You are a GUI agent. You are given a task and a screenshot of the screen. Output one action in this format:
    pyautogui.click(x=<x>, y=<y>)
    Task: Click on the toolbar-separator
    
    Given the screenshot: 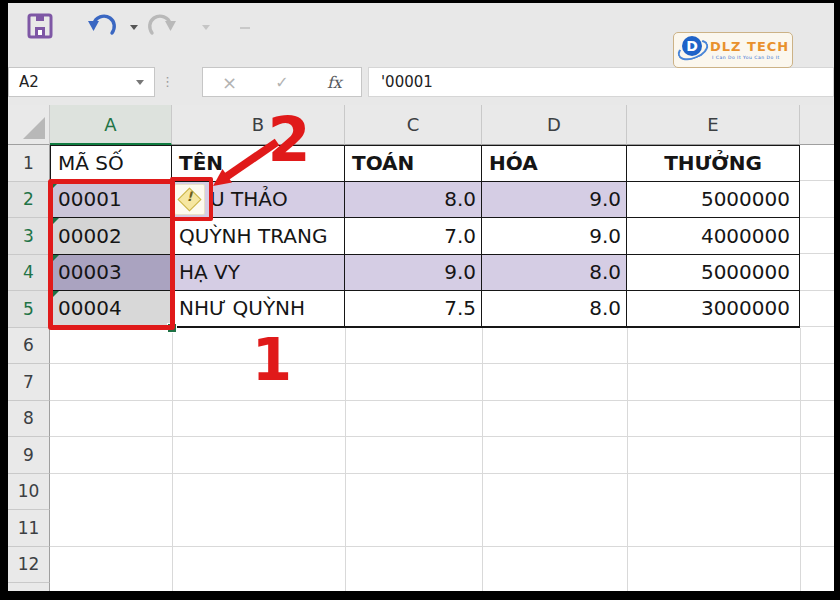 What is the action you would take?
    pyautogui.click(x=245, y=28)
    